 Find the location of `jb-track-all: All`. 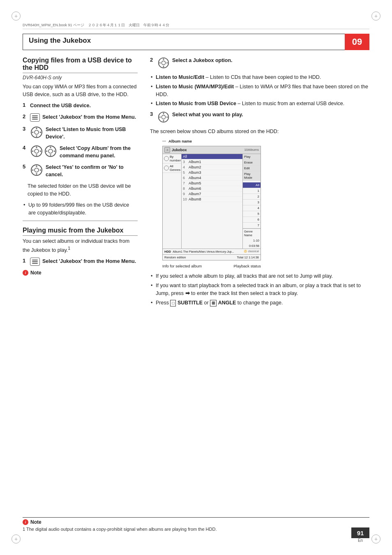

jb-track-all: All is located at coordinates (212, 157).